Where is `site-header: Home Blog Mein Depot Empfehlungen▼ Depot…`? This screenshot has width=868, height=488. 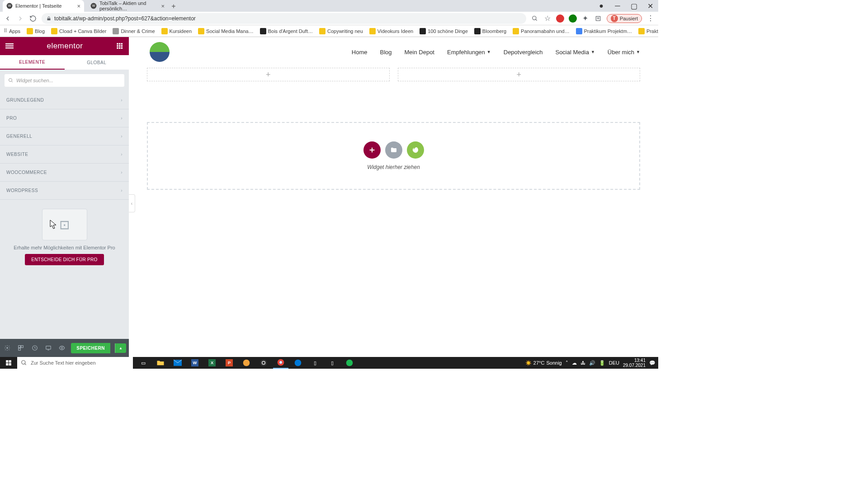
site-header: Home Blog Mein Depot Empfehlungen▼ Depot… is located at coordinates (393, 51).